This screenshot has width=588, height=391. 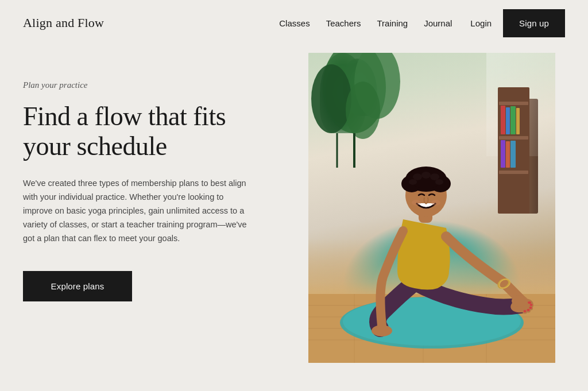 What do you see at coordinates (144, 85) in the screenshot?
I see `hero-subtitle: Plan your practice` at bounding box center [144, 85].